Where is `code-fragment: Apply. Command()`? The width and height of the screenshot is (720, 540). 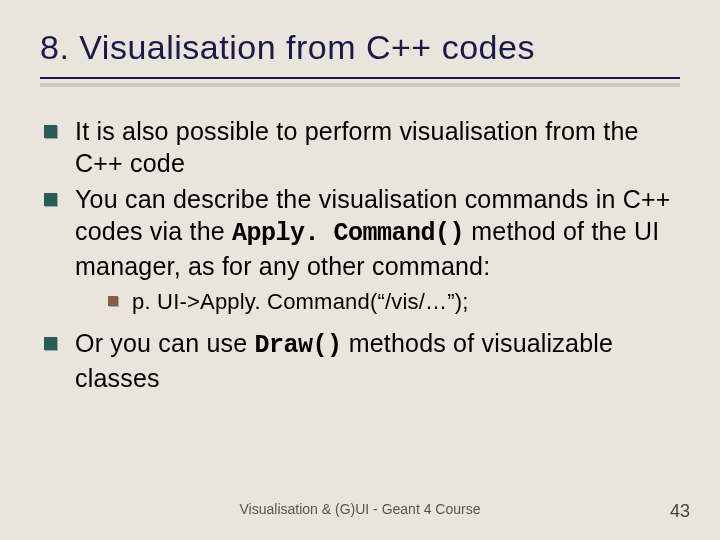 code-fragment: Apply. Command() is located at coordinates (348, 234).